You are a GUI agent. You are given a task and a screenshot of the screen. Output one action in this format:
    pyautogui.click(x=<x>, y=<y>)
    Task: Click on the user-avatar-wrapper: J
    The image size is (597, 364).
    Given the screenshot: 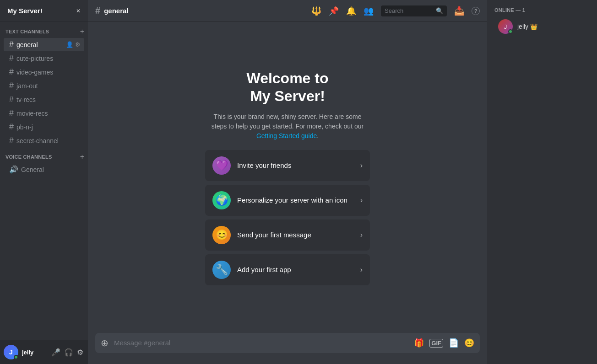 What is the action you would take?
    pyautogui.click(x=11, y=352)
    